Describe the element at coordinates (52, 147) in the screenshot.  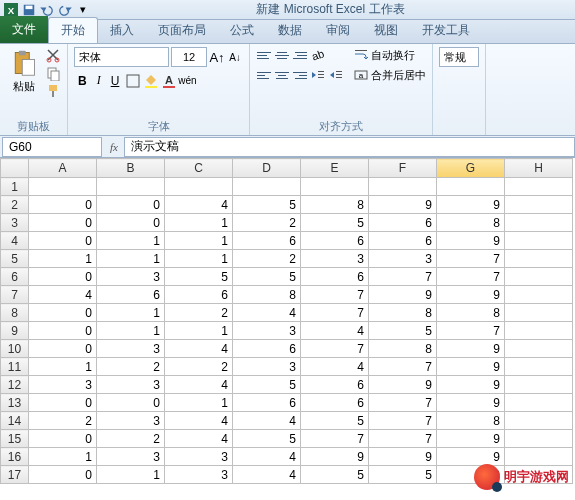
I see `name-box: G60` at that location.